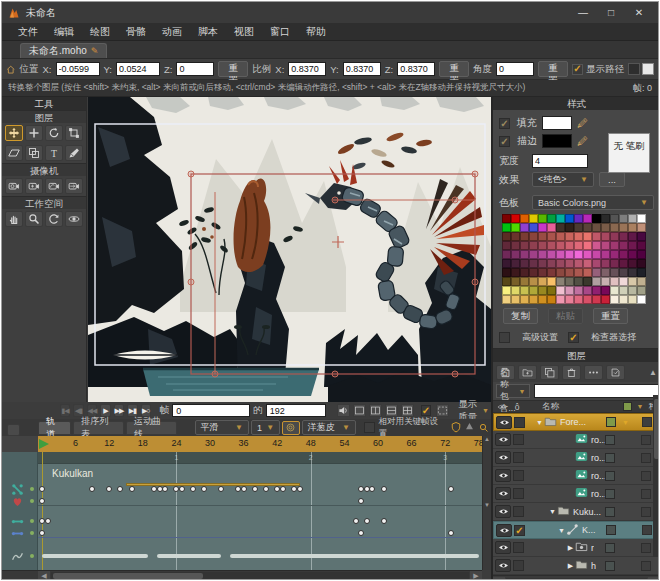  Describe the element at coordinates (233, 69) in the screenshot. I see `reset-position-button: 重置` at that location.